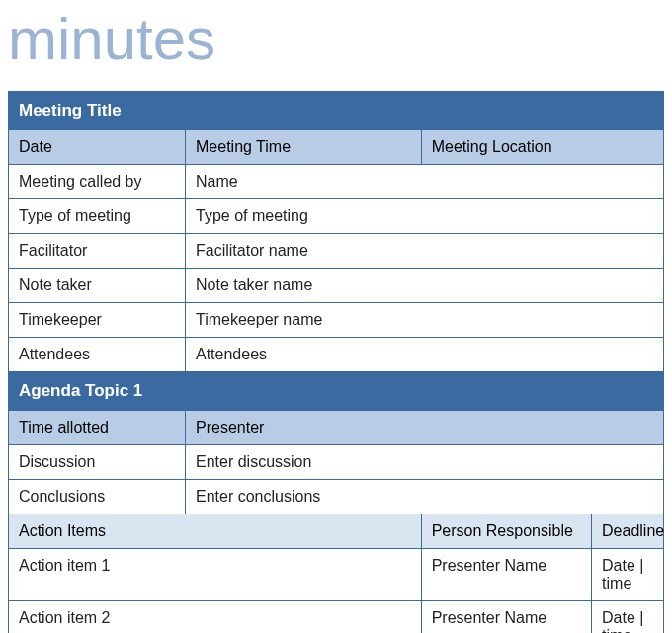 This screenshot has height=633, width=672. I want to click on meeting-row-label: Attendees, so click(97, 356).